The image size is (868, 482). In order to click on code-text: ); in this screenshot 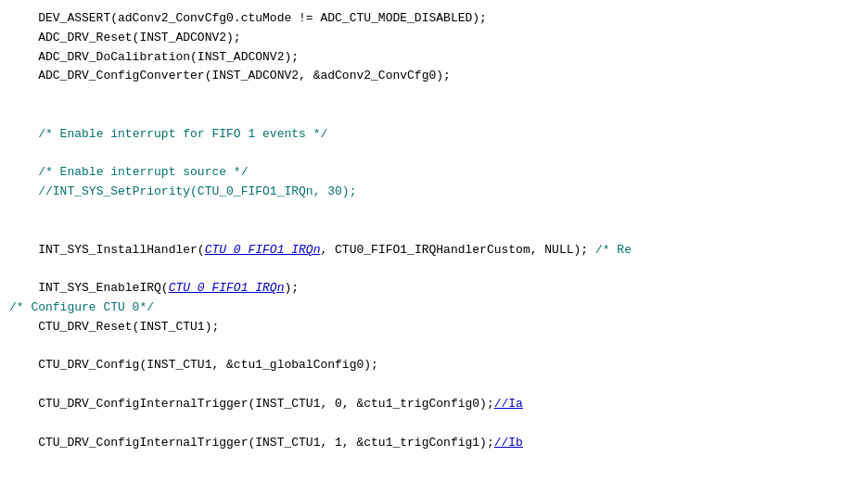, I will do `click(291, 289)`.